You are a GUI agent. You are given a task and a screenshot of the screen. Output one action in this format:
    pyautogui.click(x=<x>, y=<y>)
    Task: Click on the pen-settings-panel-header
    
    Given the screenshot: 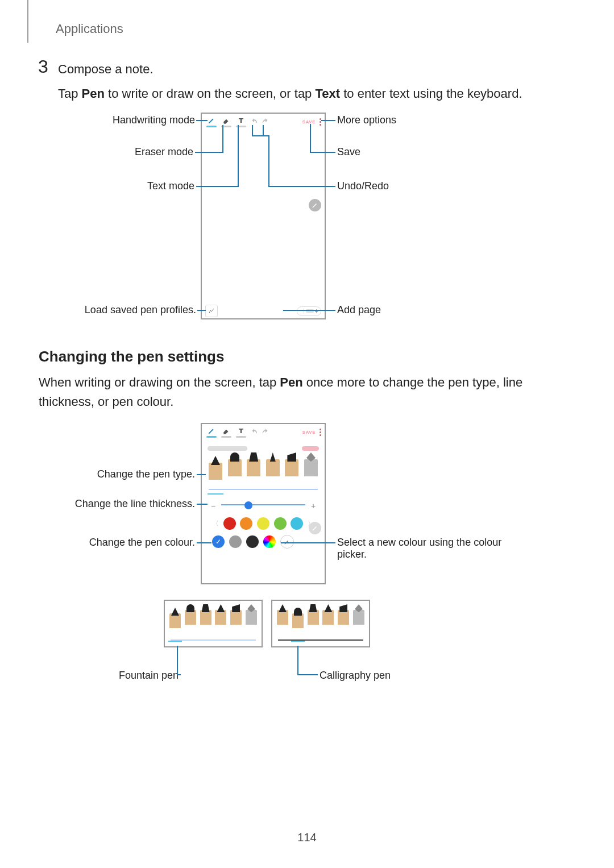 What is the action you would take?
    pyautogui.click(x=263, y=448)
    